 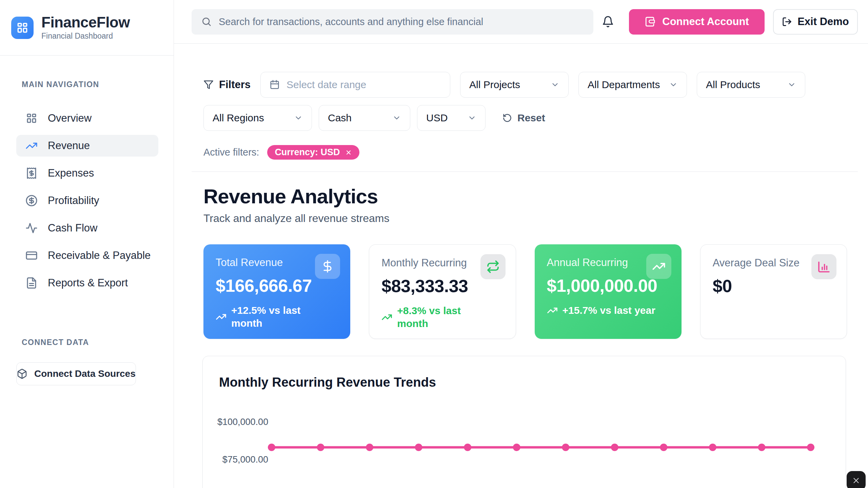 I want to click on active-filter-chip-currency: Currency: USD, so click(x=313, y=152).